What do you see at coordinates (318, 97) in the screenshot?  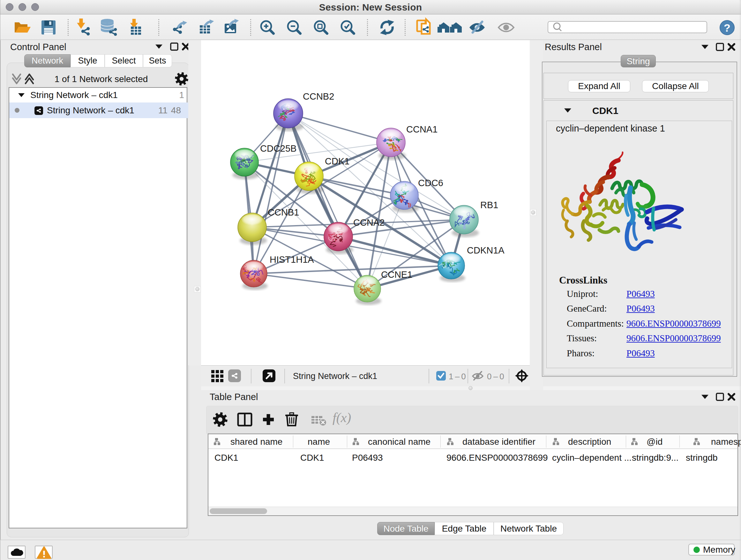 I see `svg-text: CCNB2` at bounding box center [318, 97].